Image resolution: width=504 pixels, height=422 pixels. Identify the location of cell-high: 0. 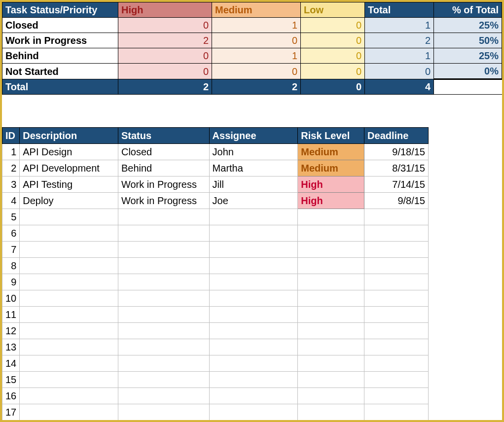
(165, 56).